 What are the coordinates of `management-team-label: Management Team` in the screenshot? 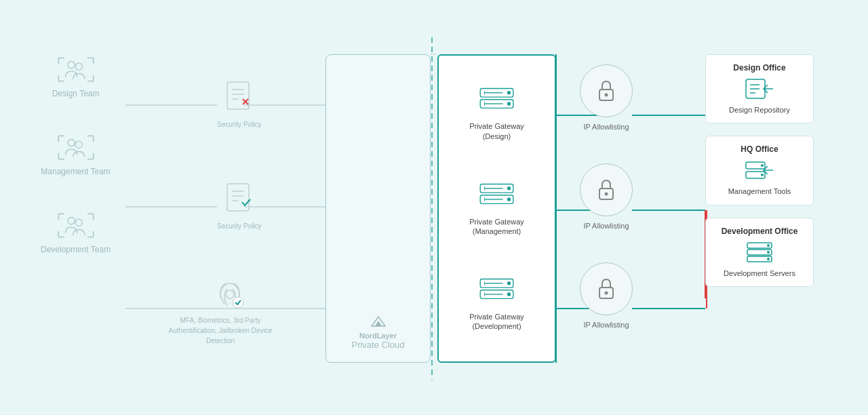 It's located at (76, 172).